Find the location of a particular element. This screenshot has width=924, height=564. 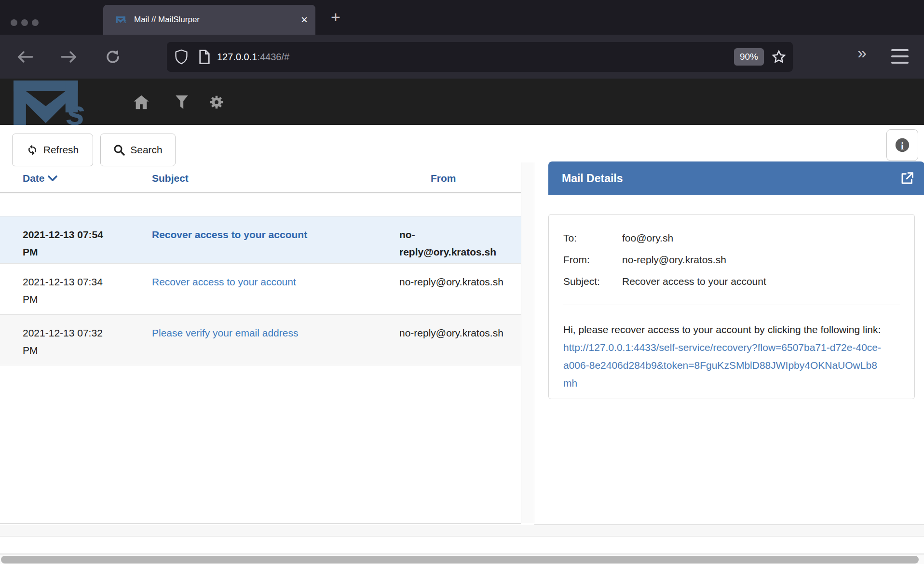

from-label: From: is located at coordinates (593, 259).